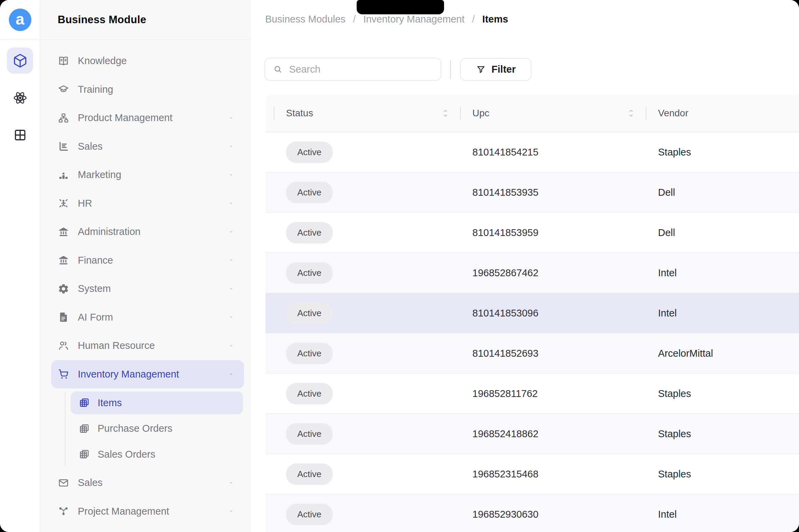  What do you see at coordinates (102, 20) in the screenshot?
I see `sidebar-title: Business Module` at bounding box center [102, 20].